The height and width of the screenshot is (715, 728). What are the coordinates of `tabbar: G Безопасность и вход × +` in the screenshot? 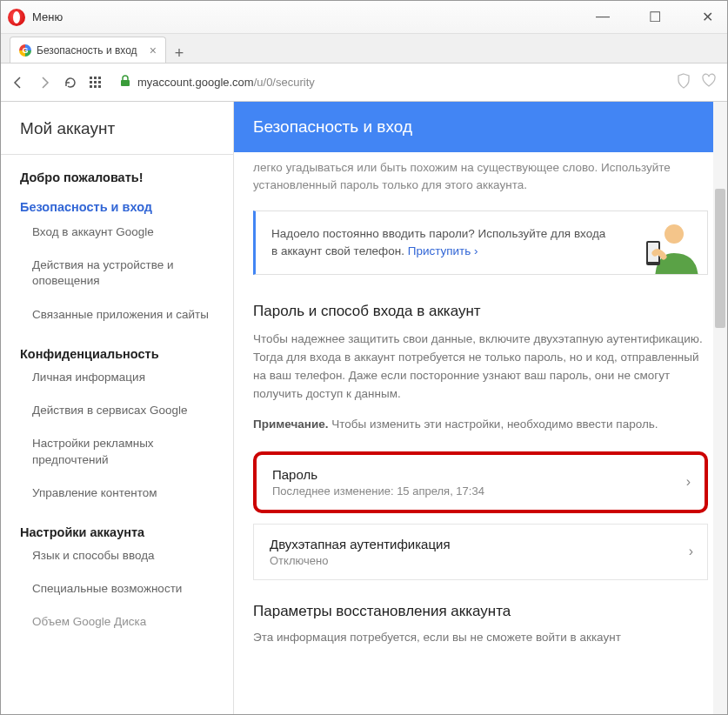 It's located at (364, 49).